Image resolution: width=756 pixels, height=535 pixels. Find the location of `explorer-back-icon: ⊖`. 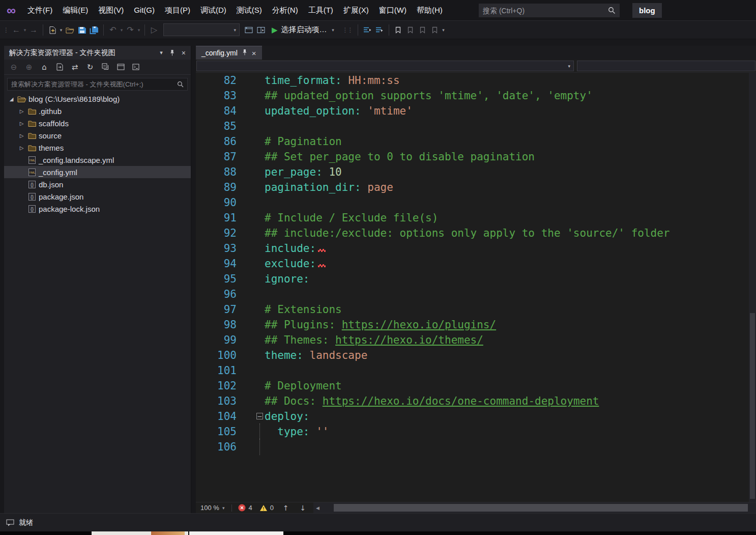

explorer-back-icon: ⊖ is located at coordinates (14, 67).